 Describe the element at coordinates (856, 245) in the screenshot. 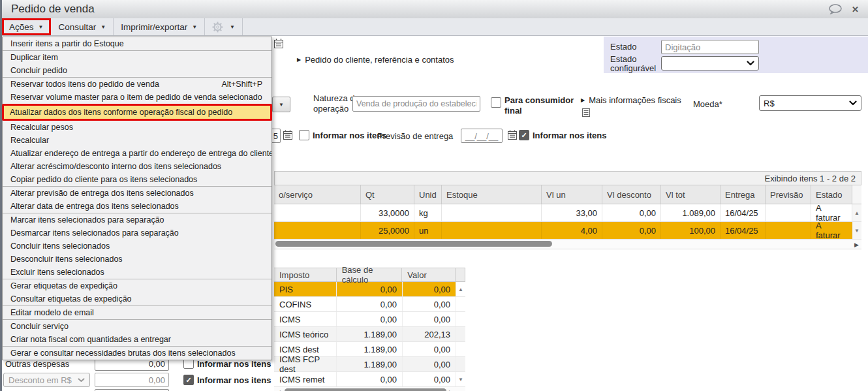

I see `scroll-right-icon: ▶` at that location.